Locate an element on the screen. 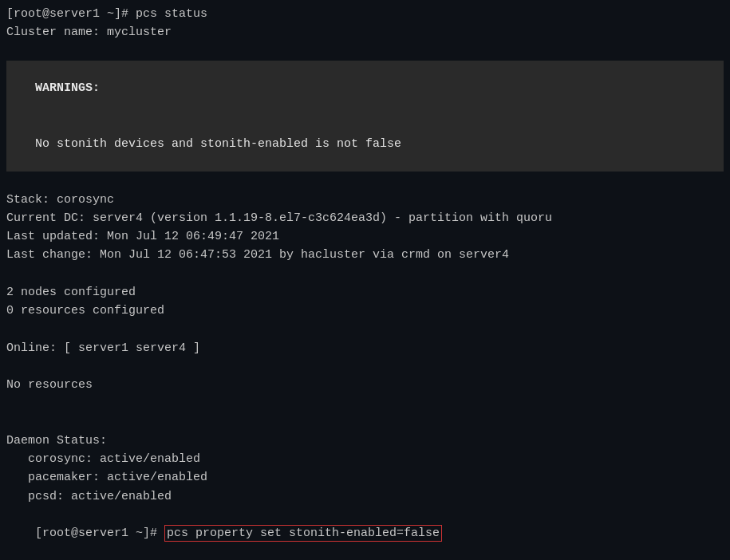  line-23: pcsd: active/enabled is located at coordinates (365, 496).